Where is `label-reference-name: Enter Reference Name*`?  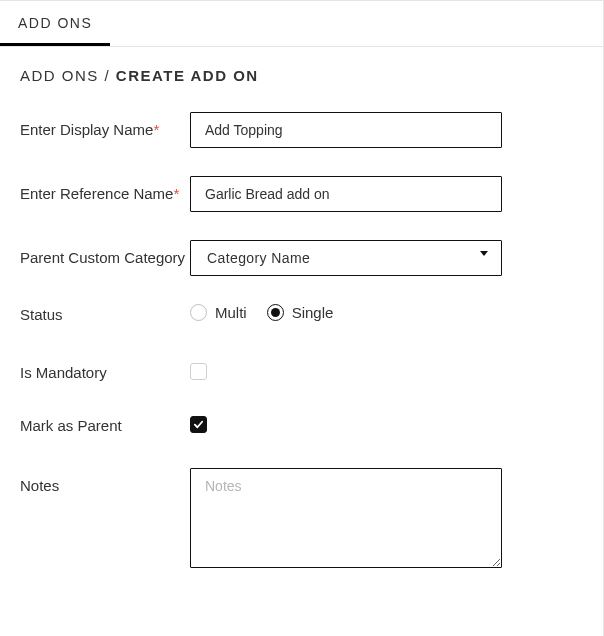
label-reference-name: Enter Reference Name* is located at coordinates (105, 190).